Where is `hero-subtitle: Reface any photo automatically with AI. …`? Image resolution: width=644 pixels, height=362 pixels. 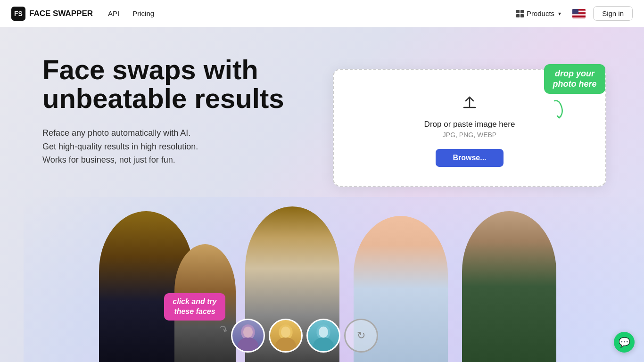 hero-subtitle: Reface any photo automatically with AI. … is located at coordinates (174, 147).